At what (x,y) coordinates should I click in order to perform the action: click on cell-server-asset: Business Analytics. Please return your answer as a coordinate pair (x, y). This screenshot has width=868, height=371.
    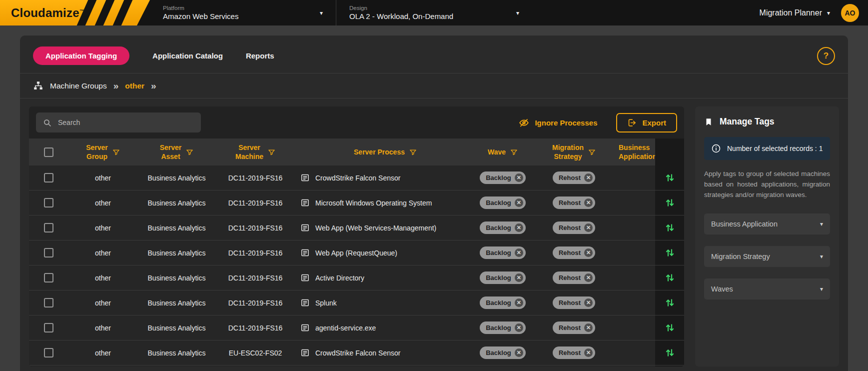
    Looking at the image, I should click on (177, 328).